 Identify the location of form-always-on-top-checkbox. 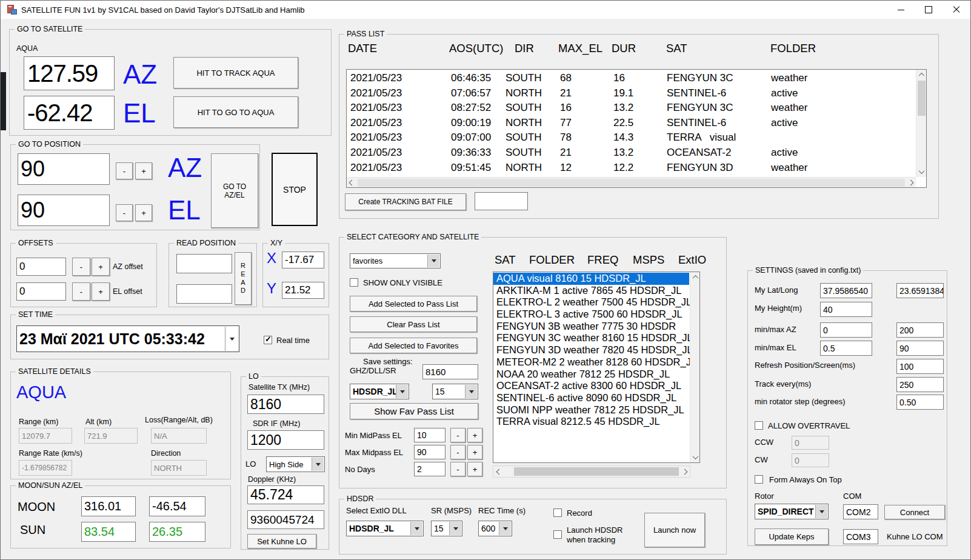
(759, 479).